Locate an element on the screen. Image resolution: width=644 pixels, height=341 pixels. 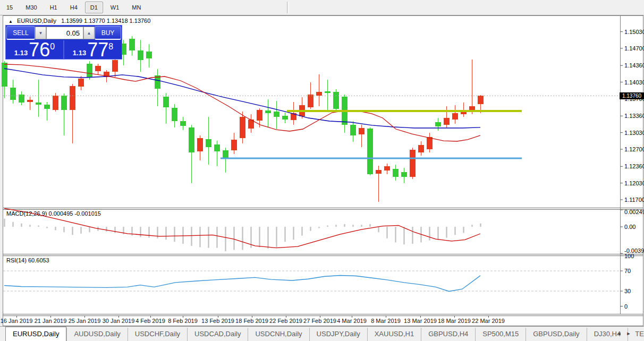
buy-price-prefix: 1.13 is located at coordinates (80, 53).